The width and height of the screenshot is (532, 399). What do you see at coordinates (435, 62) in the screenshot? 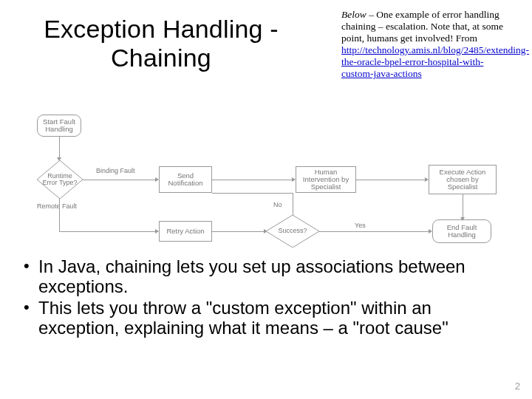
I see `source-link: http://technology.amis.nl/blog/2485/exte…` at bounding box center [435, 62].